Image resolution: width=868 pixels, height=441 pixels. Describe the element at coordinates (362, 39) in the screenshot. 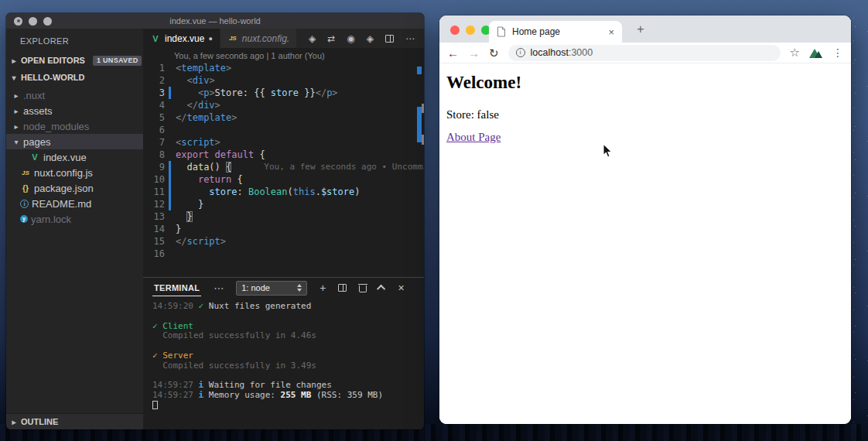

I see `editor-actions: ◈ ⇄ ◉ ◈ ⋯` at that location.